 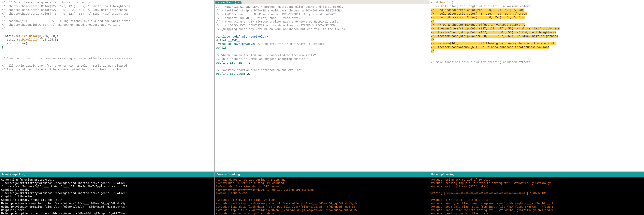 What do you see at coordinates (536, 196) in the screenshot?
I see `output-console: avrdude: Using SCK period of 10 usec avr…` at bounding box center [536, 196].